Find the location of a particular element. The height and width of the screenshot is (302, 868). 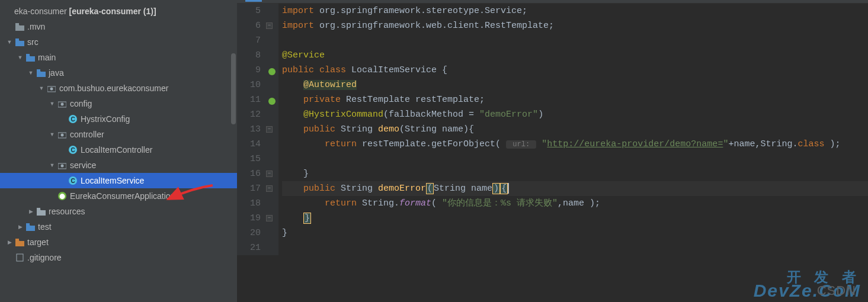

line-number-gutter: 56789101112131415161718192021 is located at coordinates (252, 129).